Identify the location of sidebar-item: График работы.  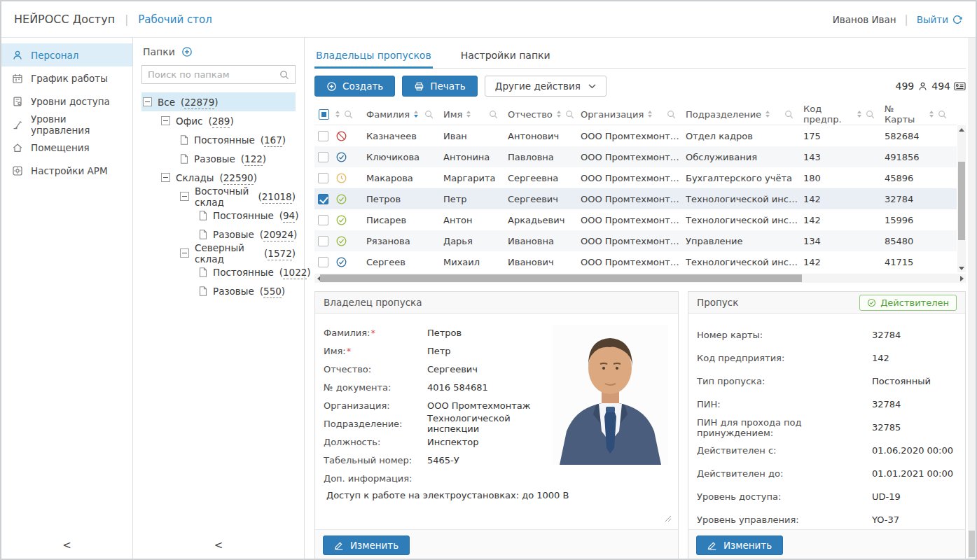
(67, 78).